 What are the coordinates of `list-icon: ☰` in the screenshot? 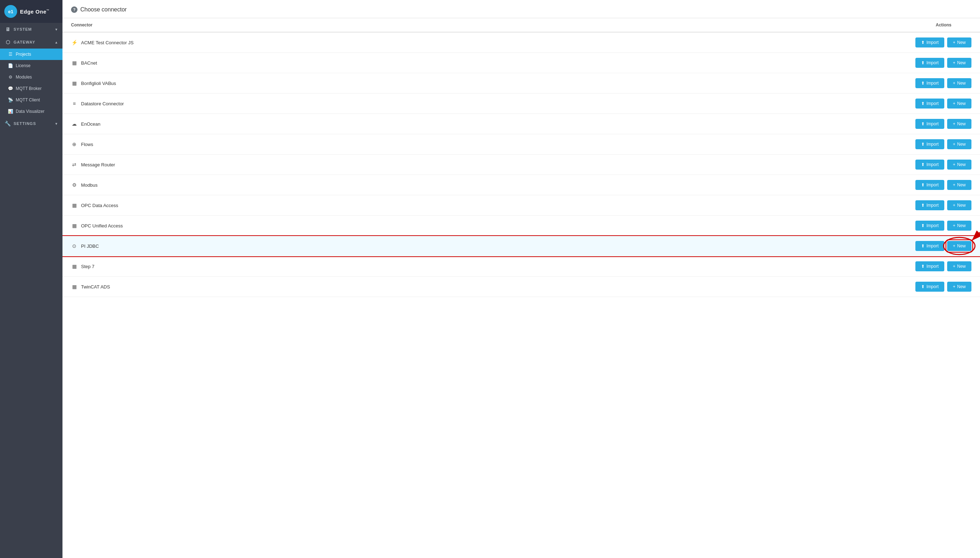 It's located at (10, 54).